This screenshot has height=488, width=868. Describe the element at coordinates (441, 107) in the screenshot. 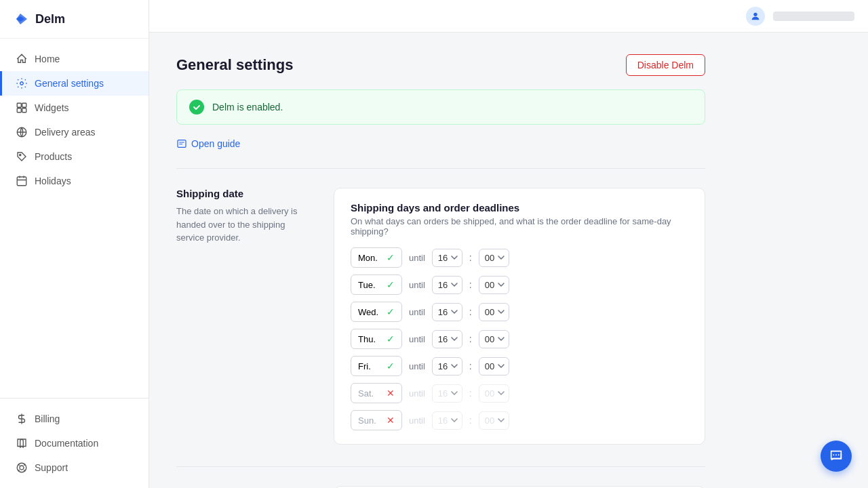

I see `enabled-alert: Delm is enabled.` at that location.